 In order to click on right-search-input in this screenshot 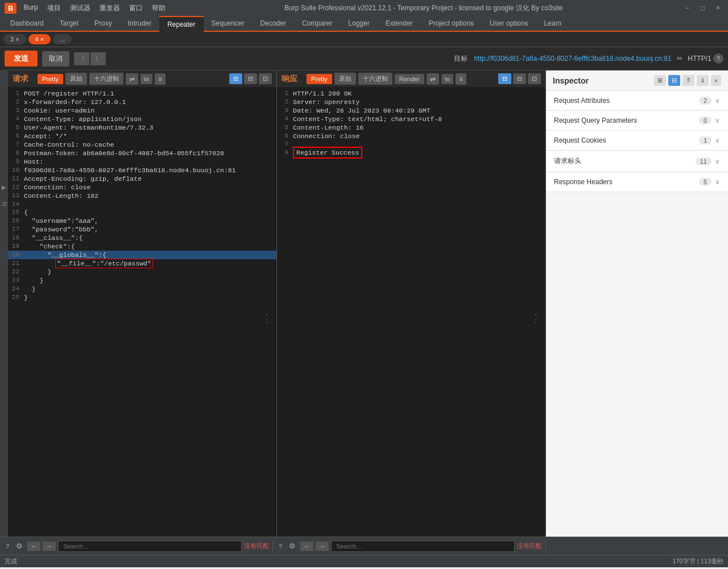, I will do `click(423, 546)`.